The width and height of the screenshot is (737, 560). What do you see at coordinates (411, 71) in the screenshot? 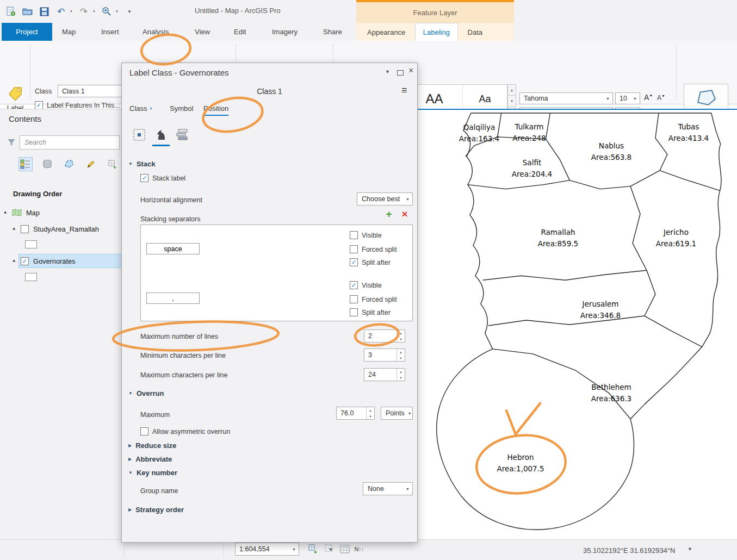
I see `close-icon: ×` at bounding box center [411, 71].